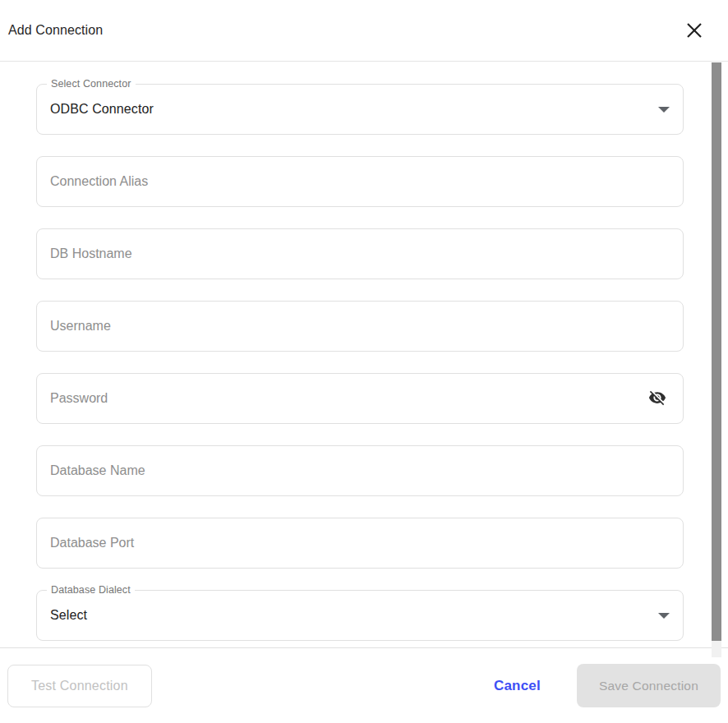 This screenshot has height=723, width=728. What do you see at coordinates (360, 326) in the screenshot?
I see `username-field` at bounding box center [360, 326].